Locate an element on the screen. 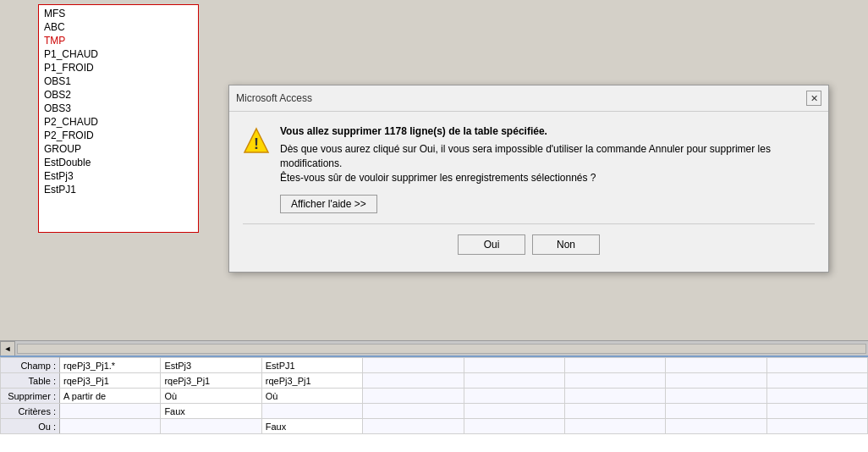 This screenshot has width=868, height=452. field-list-item: GROUP is located at coordinates (118, 149).